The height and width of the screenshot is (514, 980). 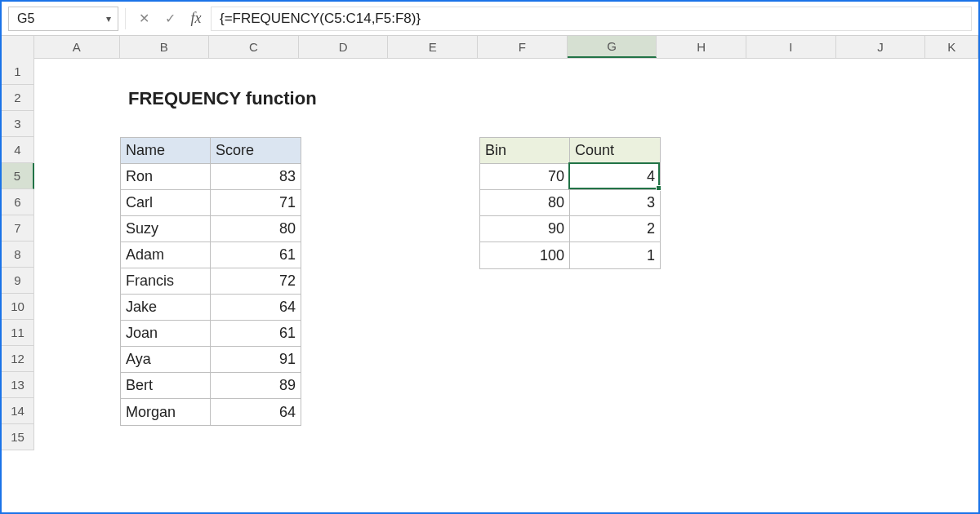 I want to click on col-header-G: G, so click(x=612, y=47).